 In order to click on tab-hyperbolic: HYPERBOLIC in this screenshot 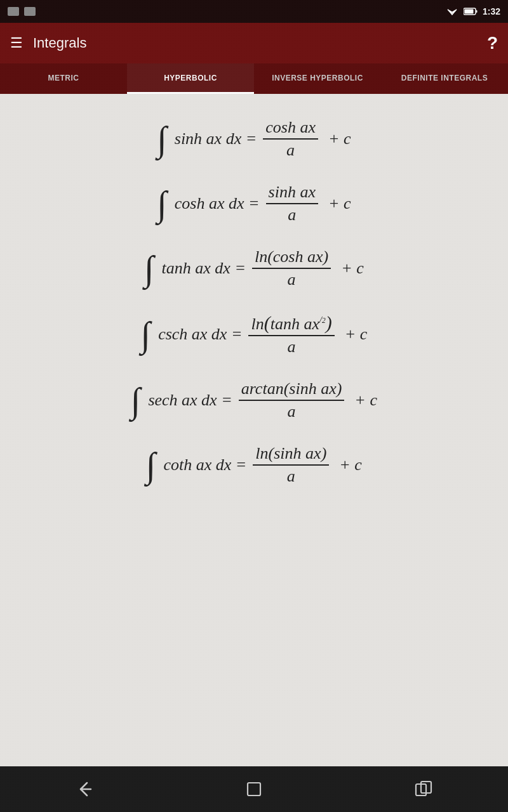, I will do `click(190, 79)`.